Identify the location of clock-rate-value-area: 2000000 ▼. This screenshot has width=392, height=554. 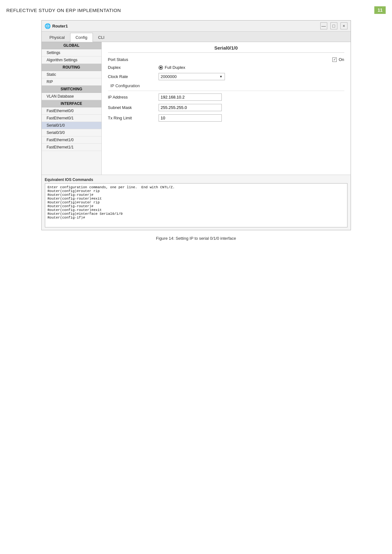
(251, 76).